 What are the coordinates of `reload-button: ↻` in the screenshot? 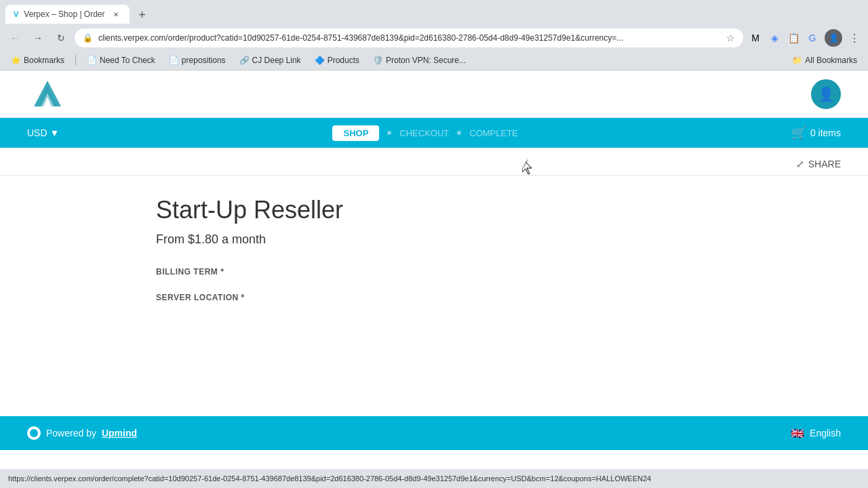 It's located at (61, 38).